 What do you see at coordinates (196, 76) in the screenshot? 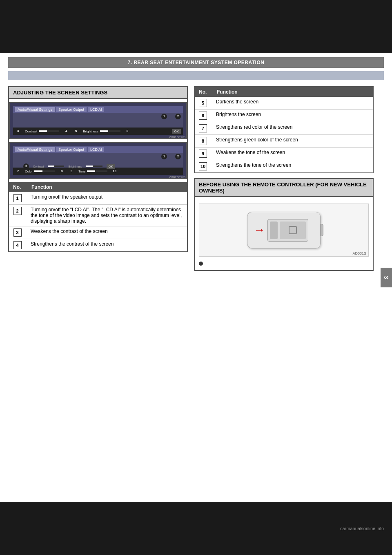
I see `sub-header` at bounding box center [196, 76].